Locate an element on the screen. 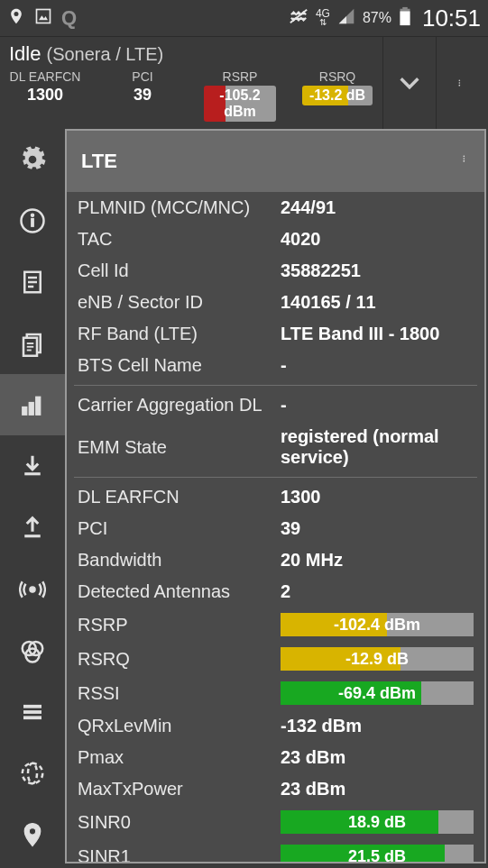 Image resolution: width=488 pixels, height=868 pixels. hdr-metric-dlearfcn: DL EARFCN 1300 is located at coordinates (45, 96).